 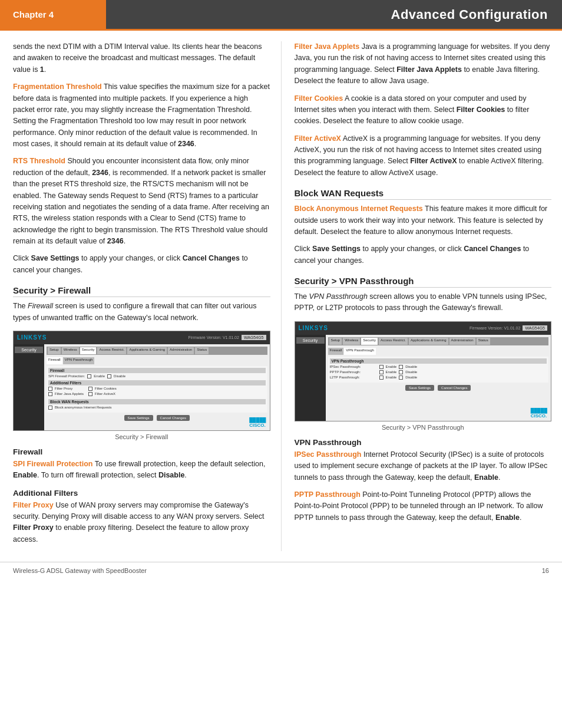 I want to click on page-title: Advanced Configuration, so click(x=334, y=14).